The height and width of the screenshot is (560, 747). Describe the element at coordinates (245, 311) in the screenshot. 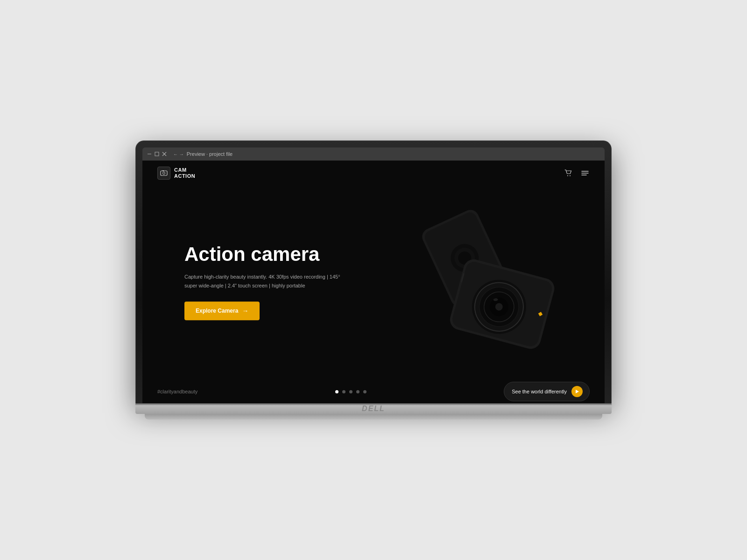

I see `arrow-icon: →` at that location.